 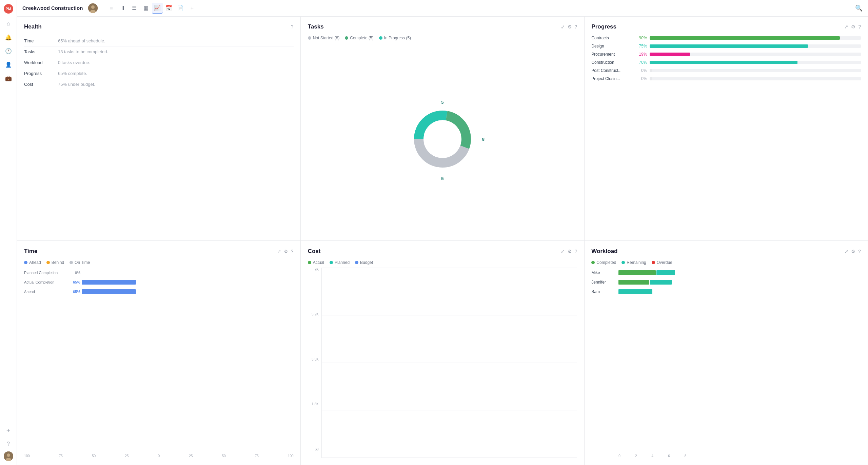 What do you see at coordinates (292, 251) in the screenshot?
I see `time-help-icon: ?` at bounding box center [292, 251].